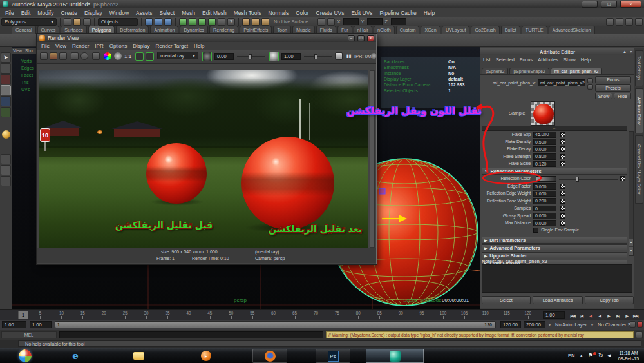  I want to click on samples-field: 0, so click(545, 209).